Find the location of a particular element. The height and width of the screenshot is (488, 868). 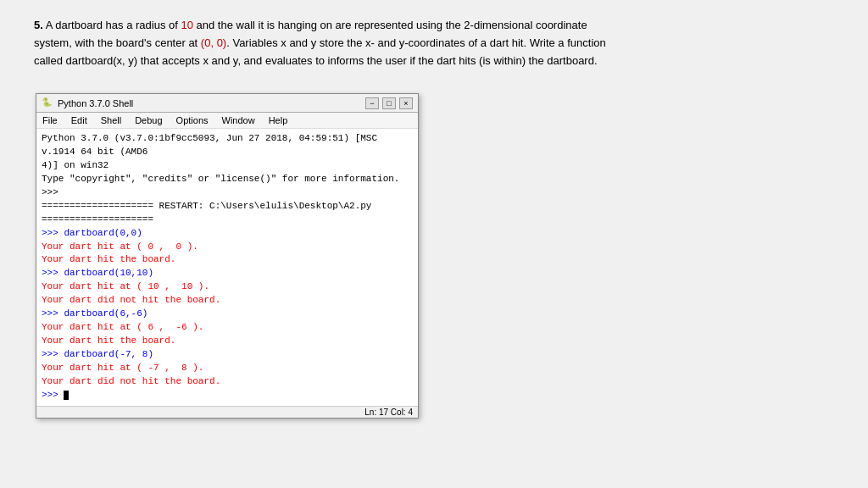

prompt-initial: >>> is located at coordinates (227, 193).